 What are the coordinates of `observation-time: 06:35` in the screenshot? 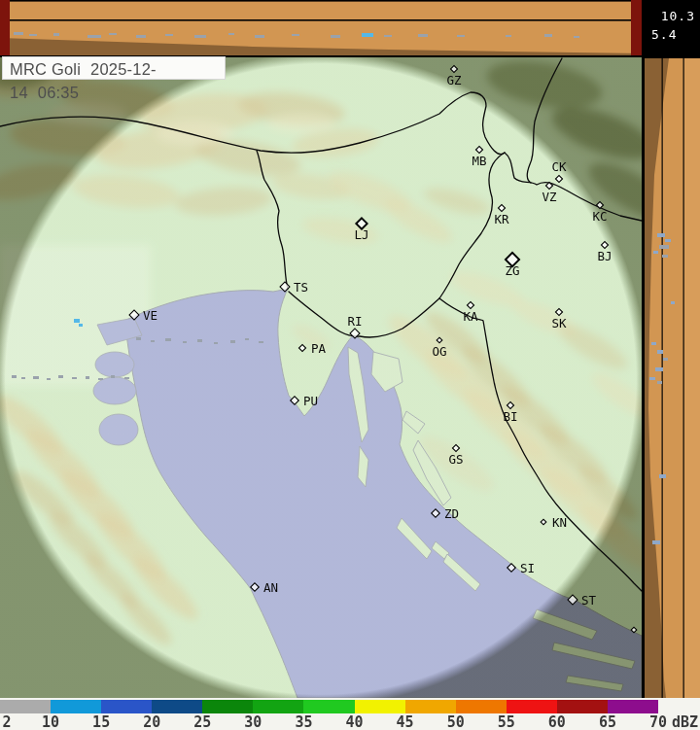 It's located at (58, 92).